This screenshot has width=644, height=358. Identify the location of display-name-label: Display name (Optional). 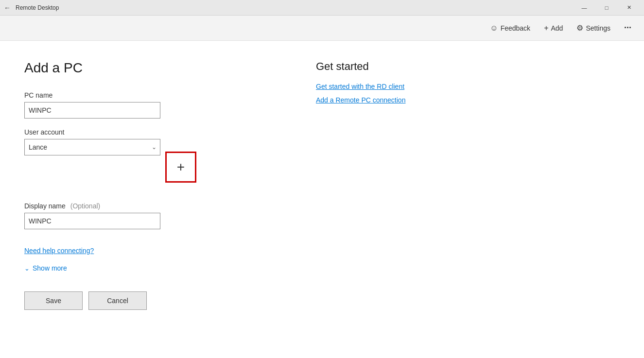
(146, 206).